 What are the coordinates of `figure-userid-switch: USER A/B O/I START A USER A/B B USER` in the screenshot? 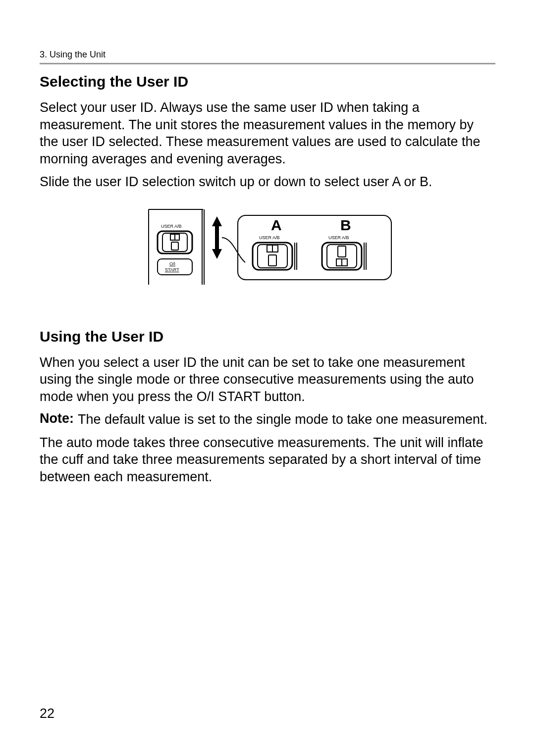 It's located at (268, 255).